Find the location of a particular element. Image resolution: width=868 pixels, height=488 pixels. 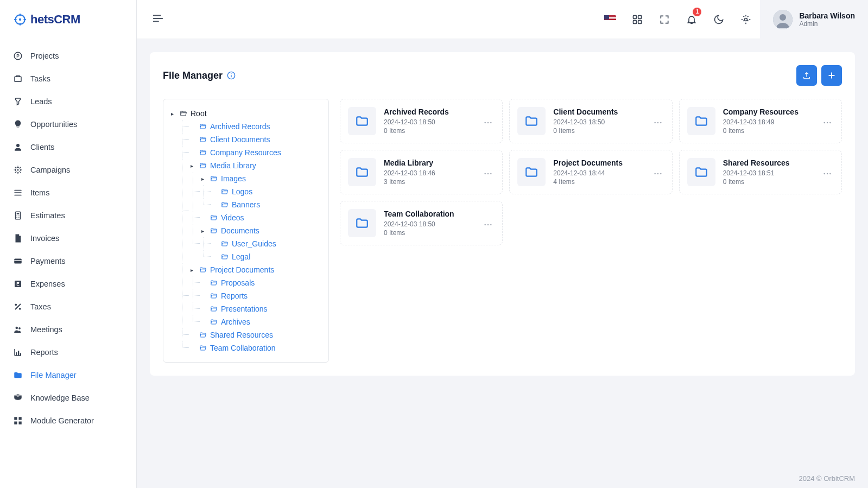

sidebar-item-reports: Reports is located at coordinates (68, 352).